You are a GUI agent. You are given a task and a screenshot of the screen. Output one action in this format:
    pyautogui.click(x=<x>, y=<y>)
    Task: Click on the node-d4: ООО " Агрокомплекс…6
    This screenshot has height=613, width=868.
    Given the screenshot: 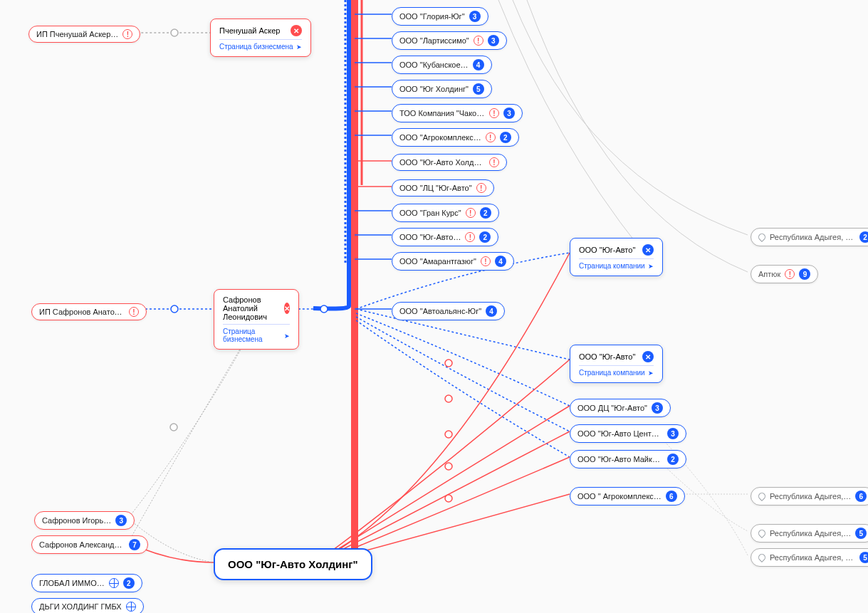 What is the action you would take?
    pyautogui.click(x=627, y=496)
    